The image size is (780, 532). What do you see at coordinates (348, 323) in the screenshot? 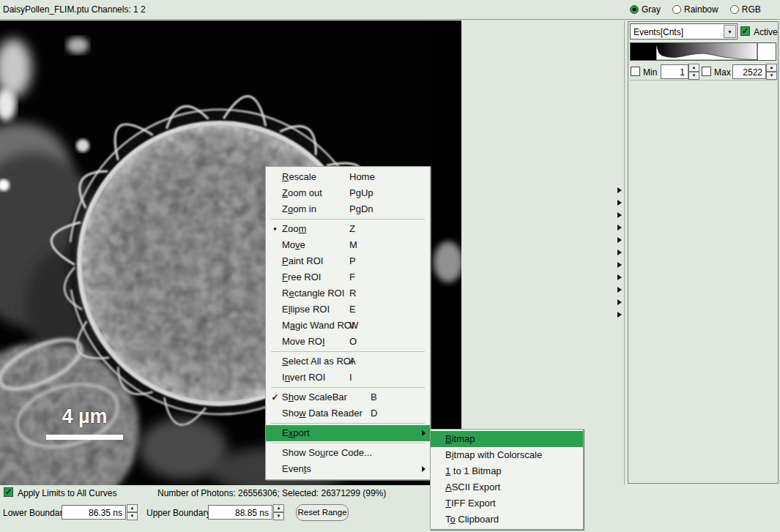
I see `context-menu: RescaleHome Zoom outPgUp Zoom inPgDn ●Zo…` at bounding box center [348, 323].